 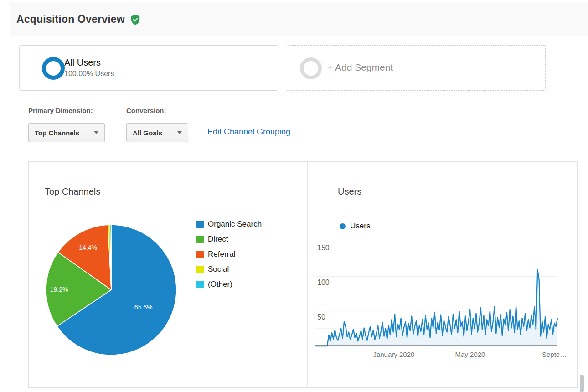 I want to click on x-axis-tick: May 2020, so click(x=470, y=355).